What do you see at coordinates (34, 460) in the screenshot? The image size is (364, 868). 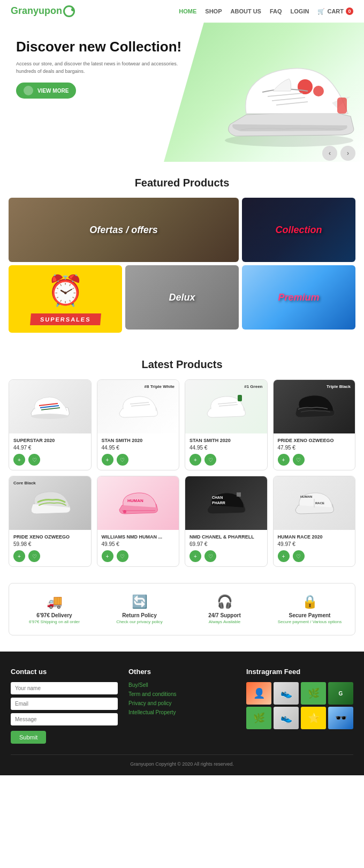 I see `wishlist-1: ♡` at bounding box center [34, 460].